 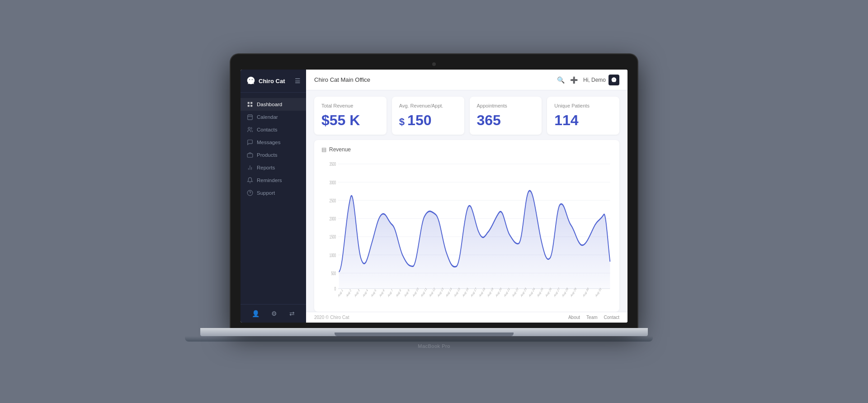 What do you see at coordinates (250, 168) in the screenshot?
I see `reports-icon` at bounding box center [250, 168].